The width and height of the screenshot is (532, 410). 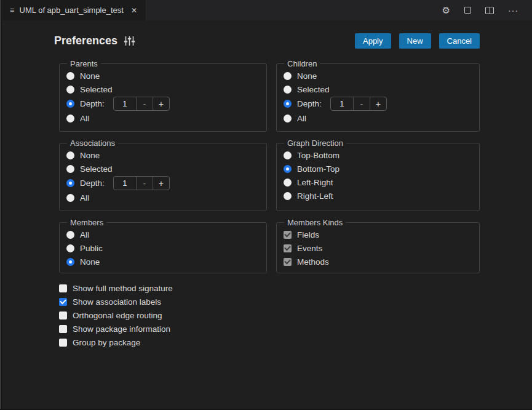 I want to click on radio-members-all, so click(x=70, y=235).